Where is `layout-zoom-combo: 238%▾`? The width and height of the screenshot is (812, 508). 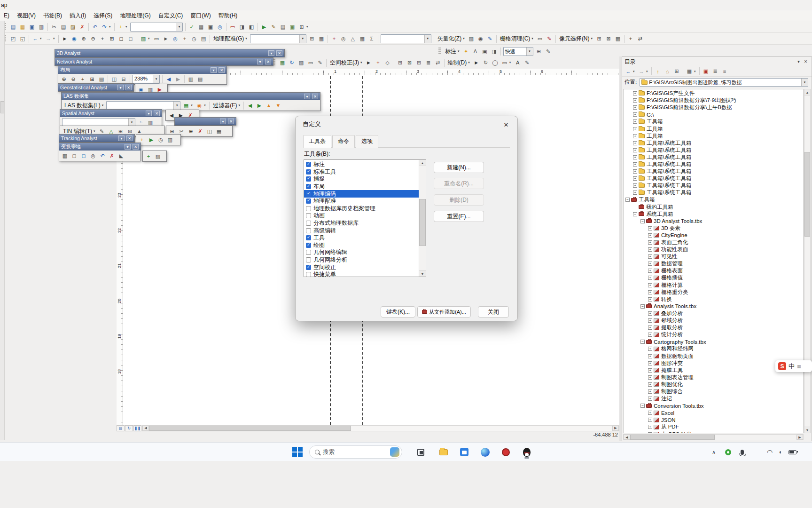
layout-zoom-combo: 238%▾ is located at coordinates (146, 79).